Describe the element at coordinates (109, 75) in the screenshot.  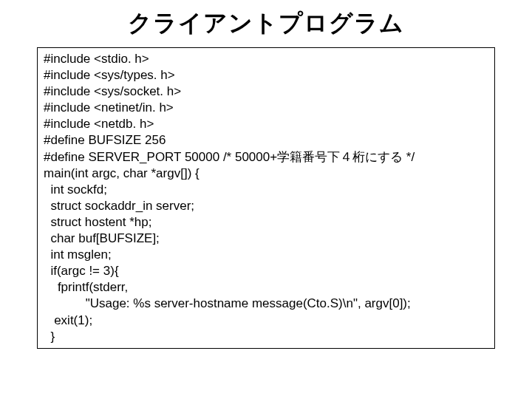
I see `code-line: #include <sys/types. h>` at that location.